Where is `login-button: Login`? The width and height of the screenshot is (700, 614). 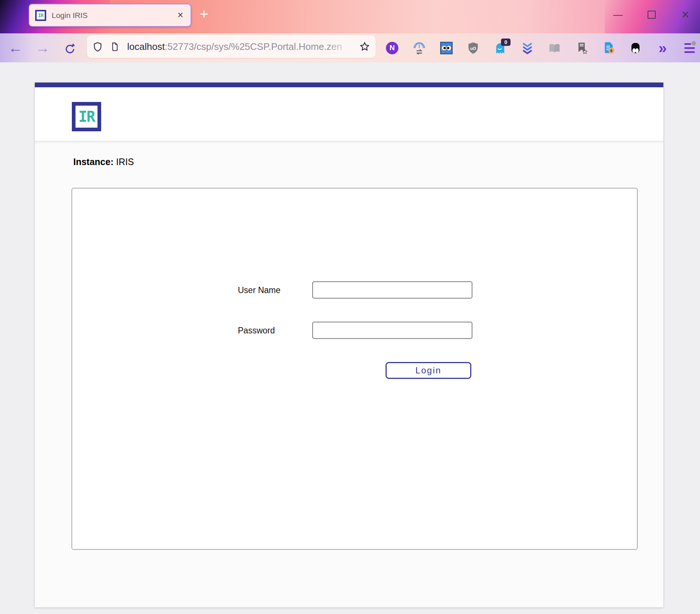 login-button: Login is located at coordinates (428, 370).